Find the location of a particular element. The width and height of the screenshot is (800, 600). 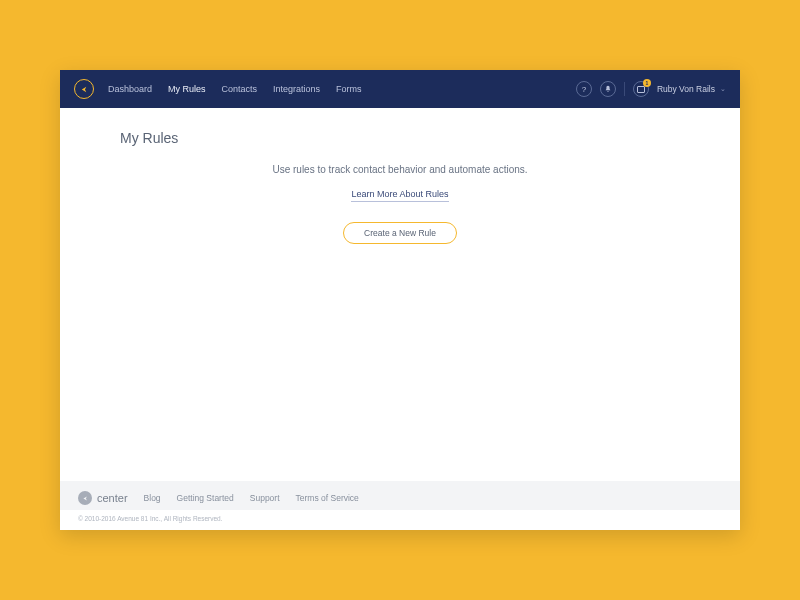

top-nav: Dashboard My Rules Contacts Integrations… is located at coordinates (400, 89).